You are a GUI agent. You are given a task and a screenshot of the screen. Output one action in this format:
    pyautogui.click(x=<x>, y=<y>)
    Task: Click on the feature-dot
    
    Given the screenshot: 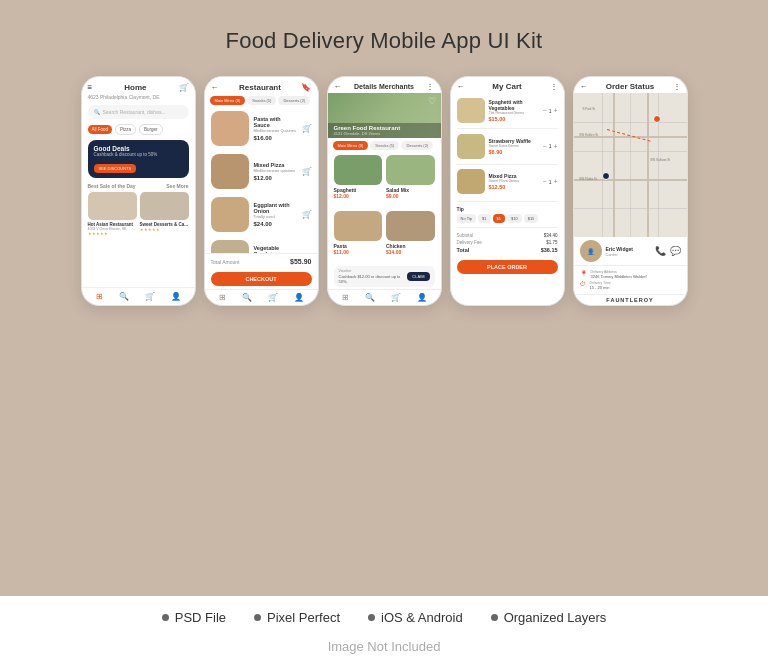 What is the action you would take?
    pyautogui.click(x=494, y=618)
    